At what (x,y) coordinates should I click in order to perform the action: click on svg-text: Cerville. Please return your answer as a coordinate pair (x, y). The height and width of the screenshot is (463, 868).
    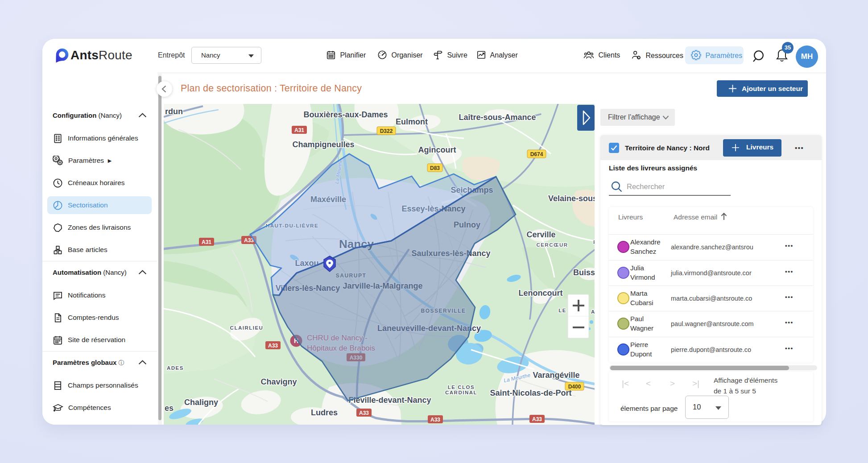
    Looking at the image, I should click on (541, 235).